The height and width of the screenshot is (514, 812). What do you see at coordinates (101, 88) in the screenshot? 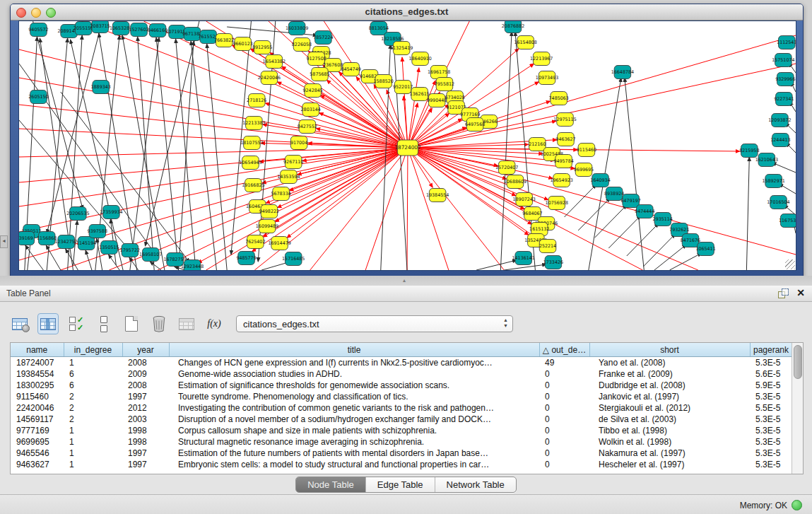
I see `graph-node: 1889343` at bounding box center [101, 88].